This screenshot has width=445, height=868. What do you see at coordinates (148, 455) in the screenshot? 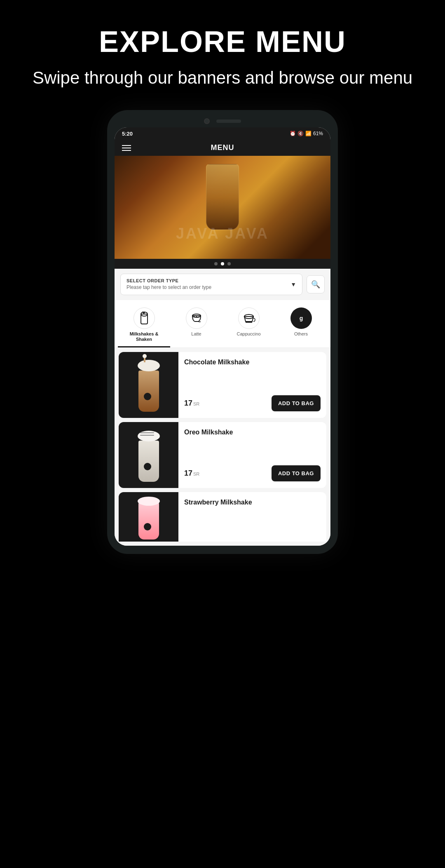
I see `oreo-milkshake-image` at bounding box center [148, 455].